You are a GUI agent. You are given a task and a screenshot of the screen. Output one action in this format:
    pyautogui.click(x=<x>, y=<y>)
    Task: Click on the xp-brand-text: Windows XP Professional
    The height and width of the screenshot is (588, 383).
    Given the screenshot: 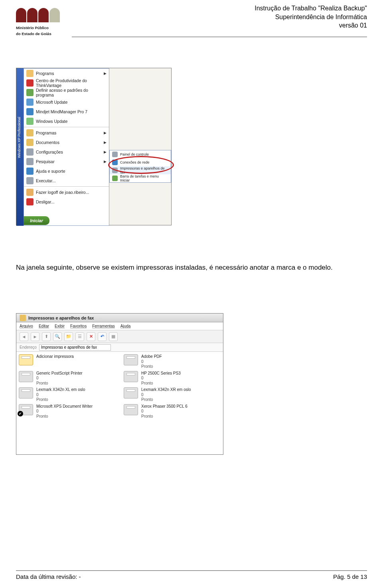 What is the action you would take?
    pyautogui.click(x=19, y=137)
    